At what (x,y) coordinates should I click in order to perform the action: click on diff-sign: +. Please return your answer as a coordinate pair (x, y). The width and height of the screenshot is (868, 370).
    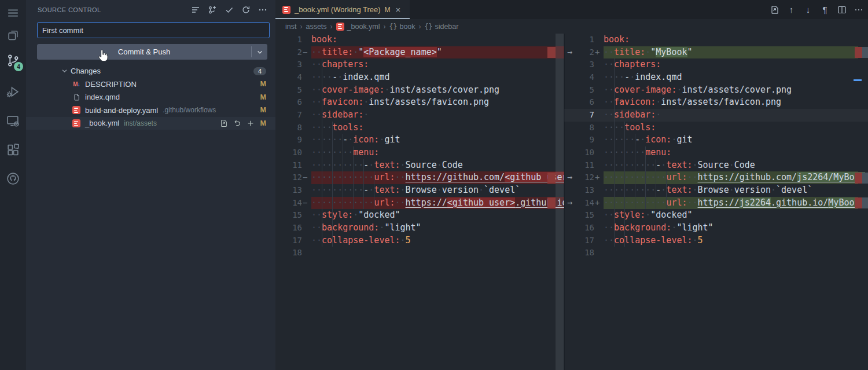
    Looking at the image, I should click on (597, 178).